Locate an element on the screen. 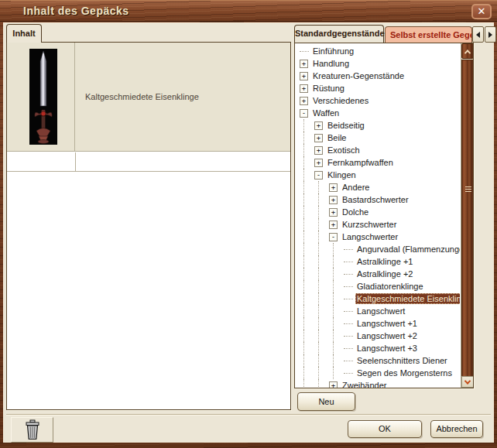 This screenshot has height=448, width=497. tree-item: +Rüstung is located at coordinates (378, 88).